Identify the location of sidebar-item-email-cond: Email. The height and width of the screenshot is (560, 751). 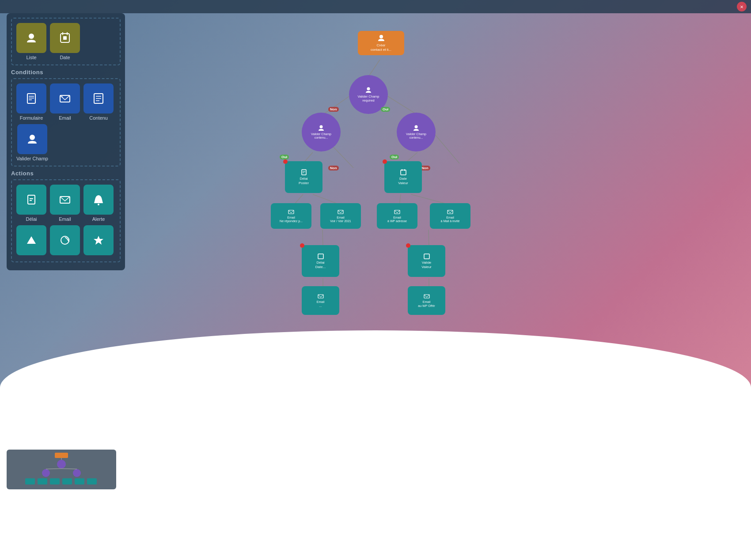
(65, 102).